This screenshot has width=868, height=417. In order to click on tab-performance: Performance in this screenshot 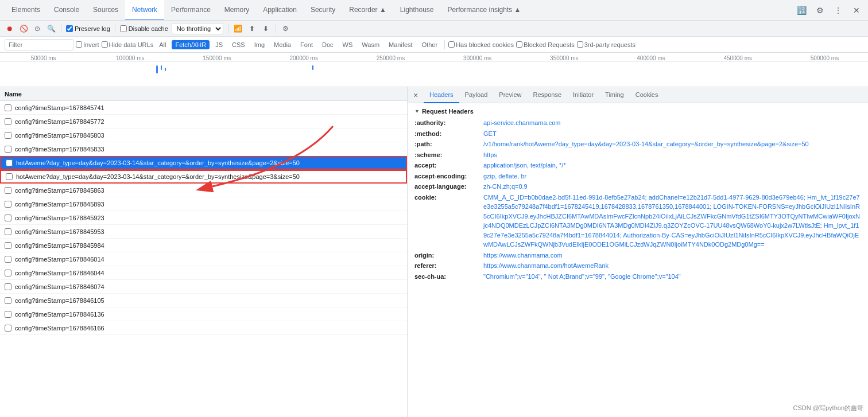, I will do `click(191, 10)`.